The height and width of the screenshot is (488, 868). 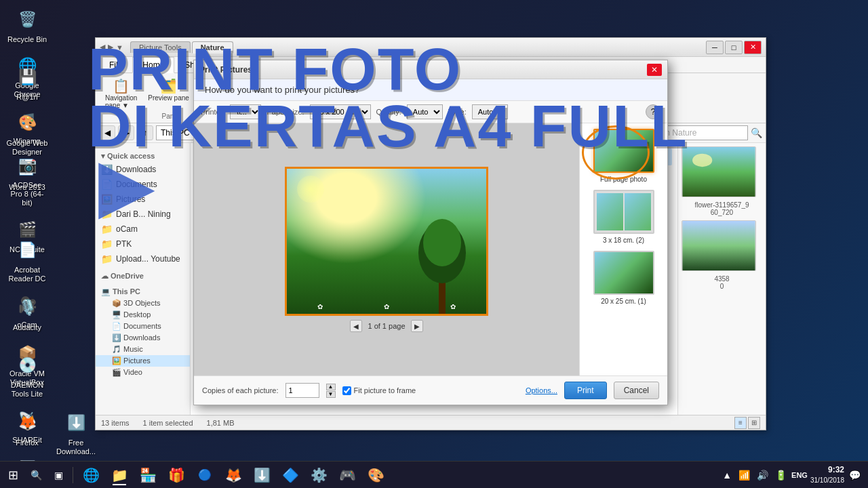 I want to click on taskbar-file-explorer: 📁, so click(x=119, y=475).